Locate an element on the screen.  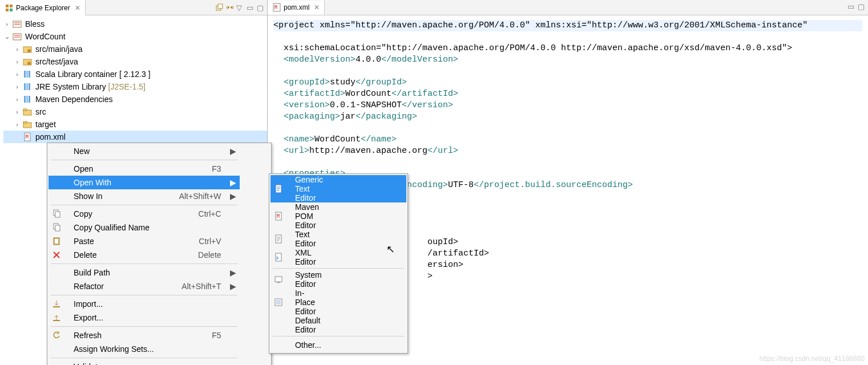
tree-item: ›Scala Library container [ 2.12.3 ] is located at coordinates (135, 74).